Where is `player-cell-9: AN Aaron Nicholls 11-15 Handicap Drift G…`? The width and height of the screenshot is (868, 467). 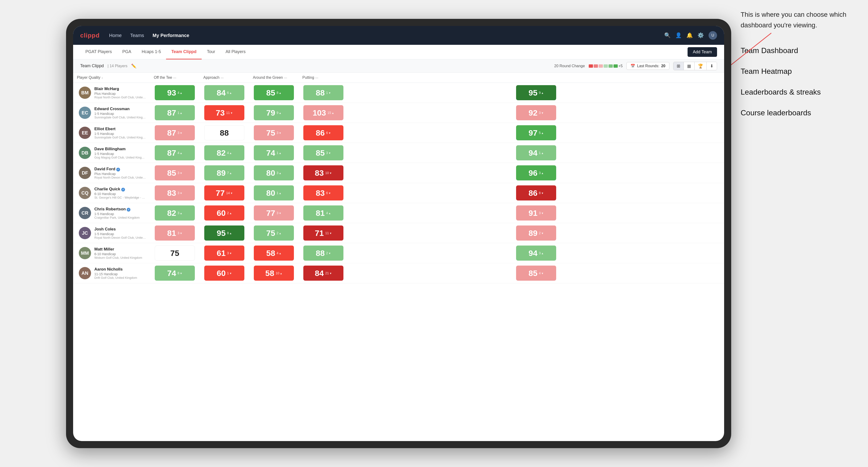
player-cell-9: AN Aaron Nicholls 11-15 Handicap Drift G… is located at coordinates (112, 273).